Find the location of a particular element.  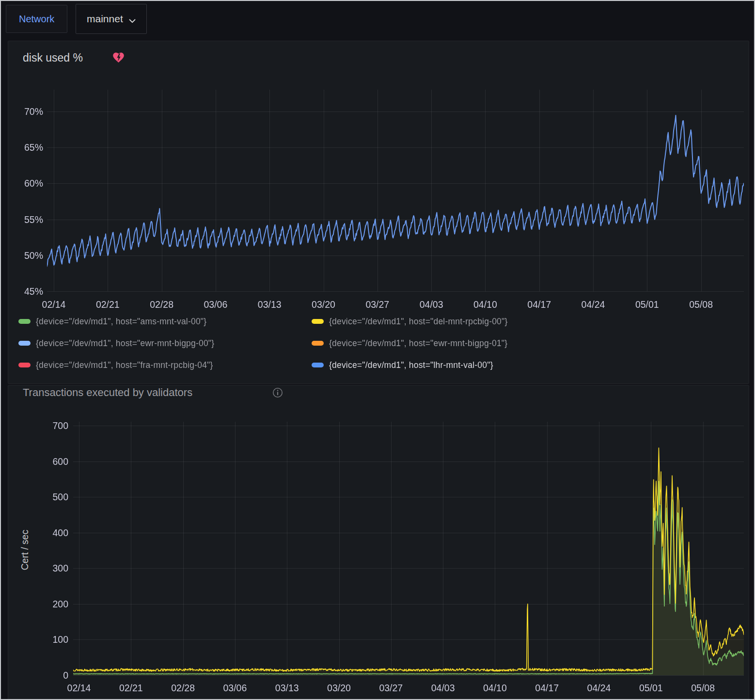

legend-series-label: {device="/dev/md1", host="lhr-mnt-val-00… is located at coordinates (411, 366).